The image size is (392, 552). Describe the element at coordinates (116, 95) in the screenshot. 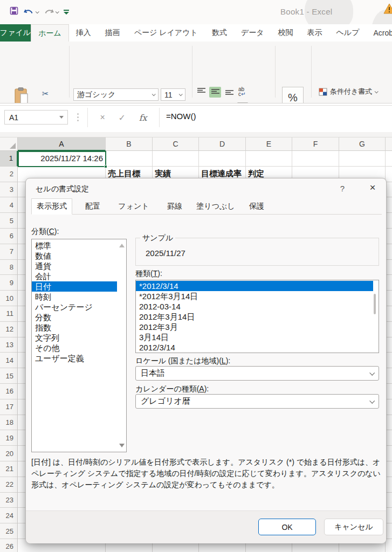

I see `font-name-combo: 游ゴシック` at that location.